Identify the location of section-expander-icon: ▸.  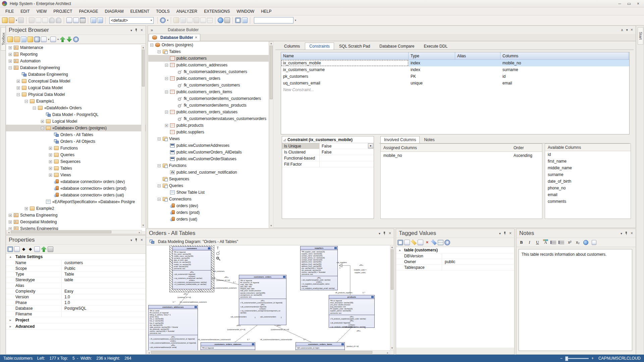
(10, 320).